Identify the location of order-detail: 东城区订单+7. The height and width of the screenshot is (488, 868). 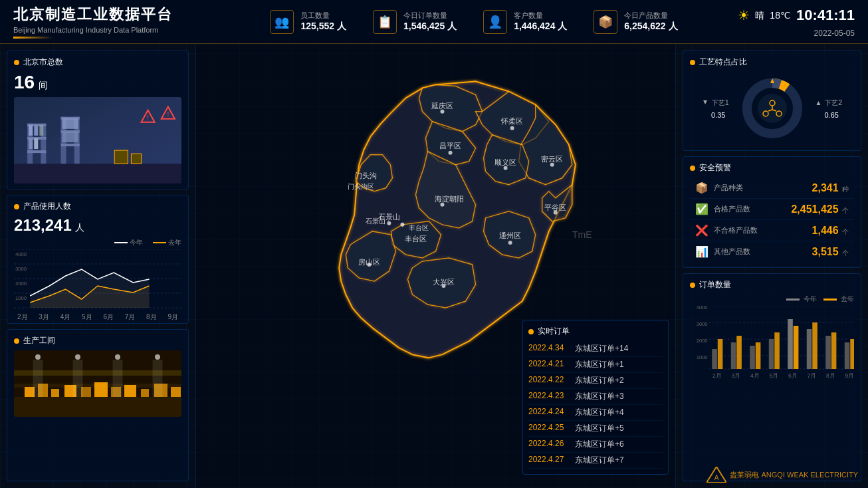
(619, 460).